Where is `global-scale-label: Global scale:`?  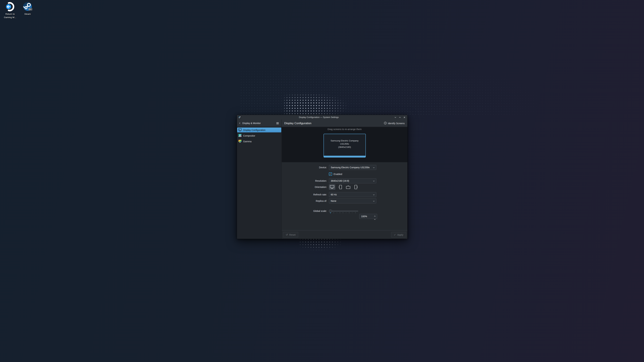 global-scale-label: Global scale: is located at coordinates (304, 211).